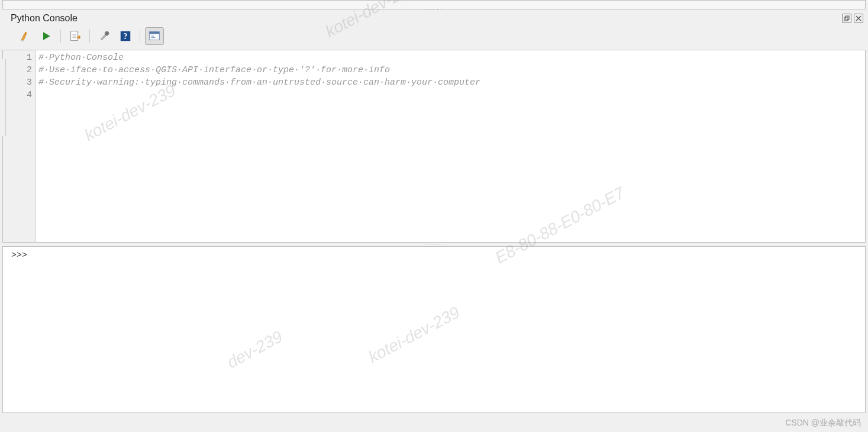 The height and width of the screenshot is (432, 868). I want to click on left-dock-strip, so click(3, 98).